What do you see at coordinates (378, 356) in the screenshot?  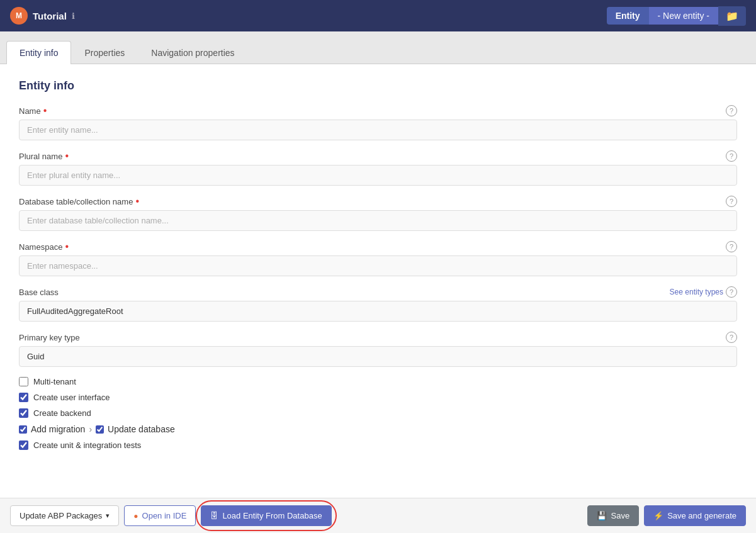 I see `primary-key-input` at bounding box center [378, 356].